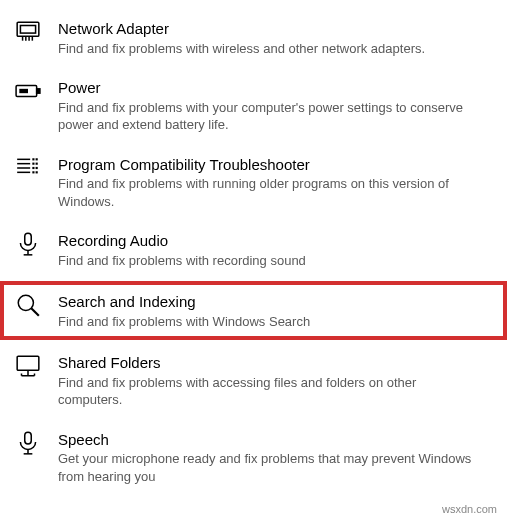 The height and width of the screenshot is (521, 507). What do you see at coordinates (276, 458) in the screenshot?
I see `troubleshooter-text: SpeechGet your microphone ready and fix …` at bounding box center [276, 458].